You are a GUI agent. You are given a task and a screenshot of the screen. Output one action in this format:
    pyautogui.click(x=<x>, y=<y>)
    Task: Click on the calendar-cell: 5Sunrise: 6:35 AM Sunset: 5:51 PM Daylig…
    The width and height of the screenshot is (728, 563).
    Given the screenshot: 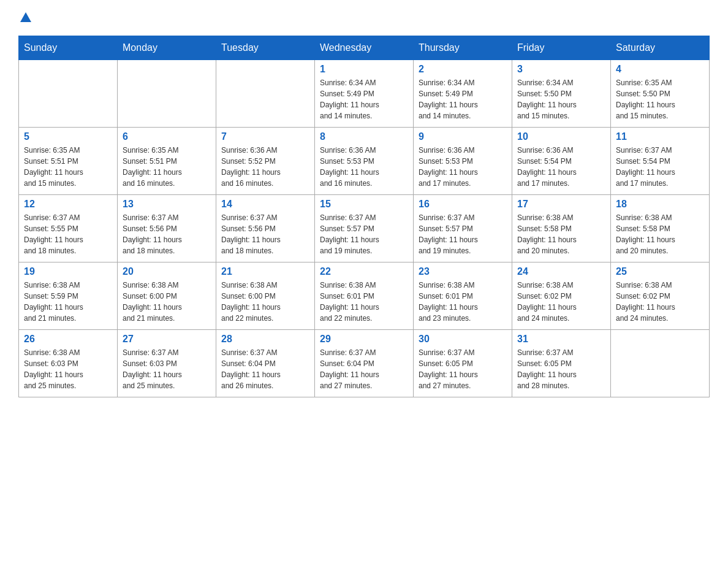 What is the action you would take?
    pyautogui.click(x=69, y=161)
    